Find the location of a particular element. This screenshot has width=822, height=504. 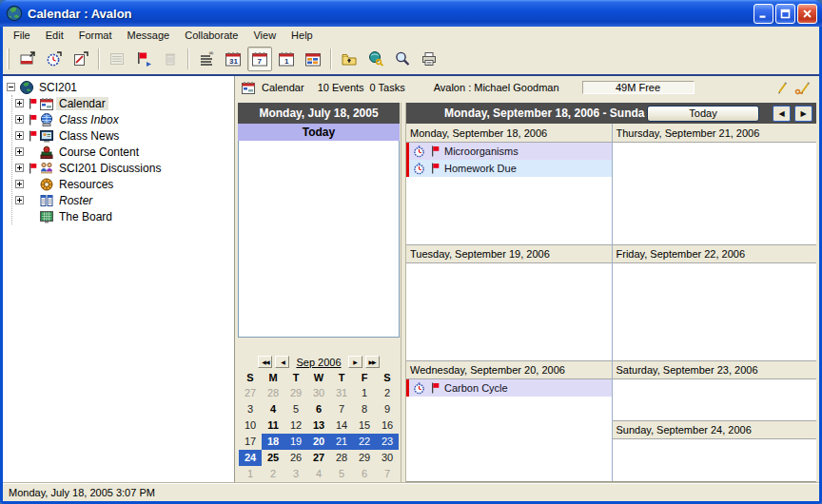

mini-calendar-day: 8 is located at coordinates (364, 409).